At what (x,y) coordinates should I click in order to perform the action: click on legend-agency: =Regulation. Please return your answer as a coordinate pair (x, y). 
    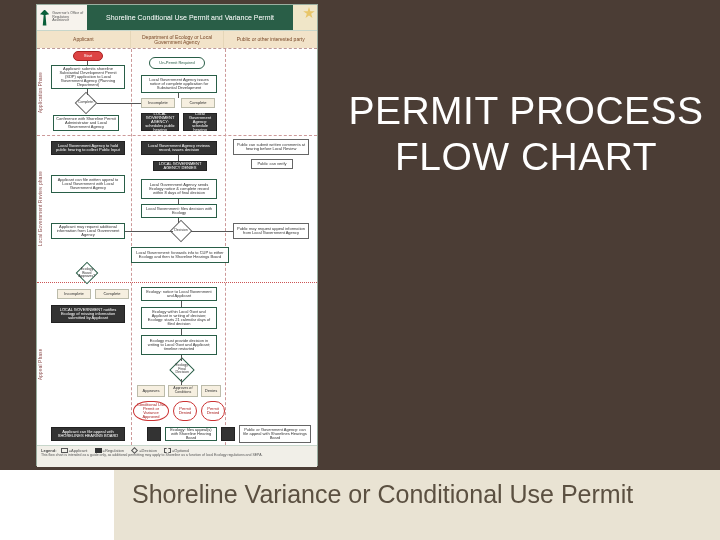
    Looking at the image, I should click on (114, 450).